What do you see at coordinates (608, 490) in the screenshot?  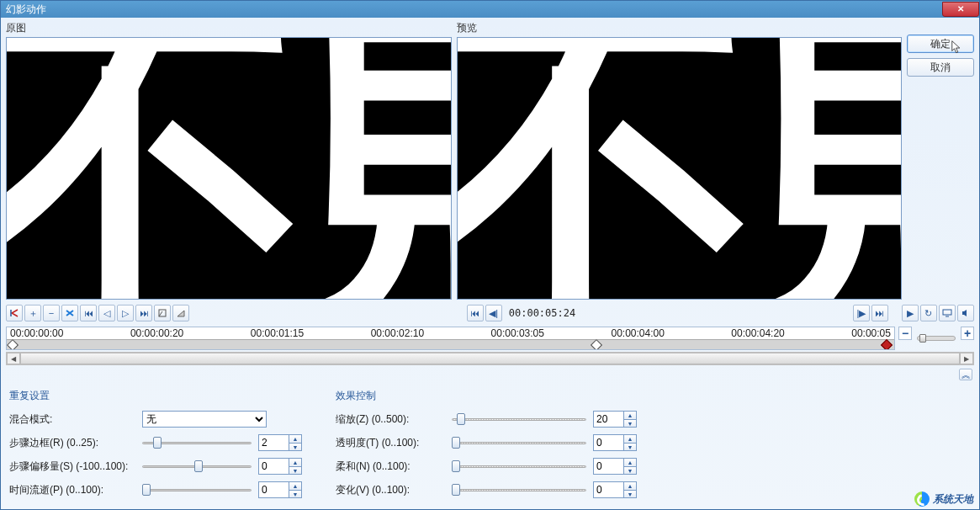 I see `vary-input` at bounding box center [608, 490].